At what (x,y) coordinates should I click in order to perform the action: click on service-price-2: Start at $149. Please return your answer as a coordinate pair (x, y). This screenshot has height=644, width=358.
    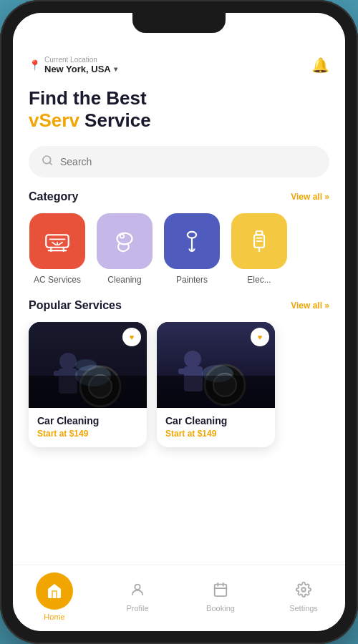
    Looking at the image, I should click on (216, 434).